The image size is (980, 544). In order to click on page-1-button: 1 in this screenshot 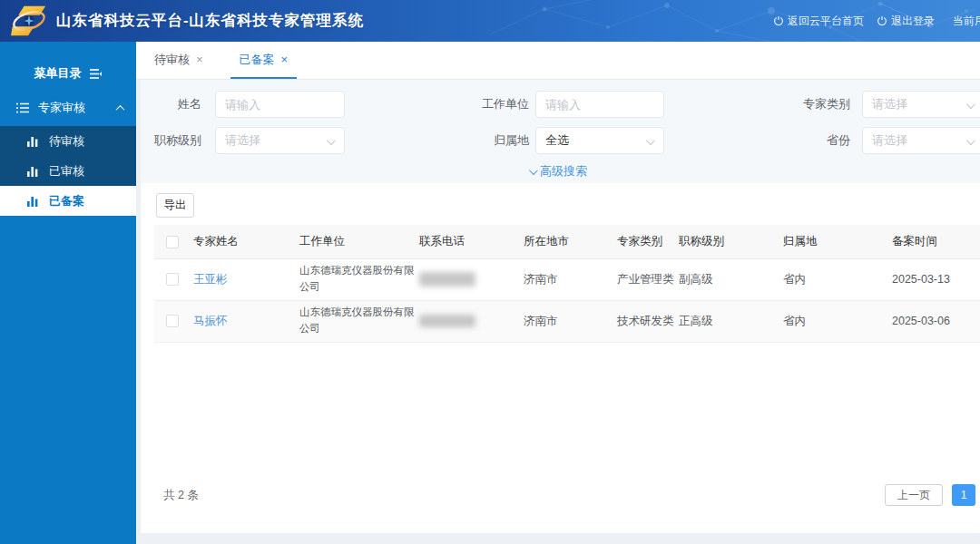, I will do `click(964, 495)`.